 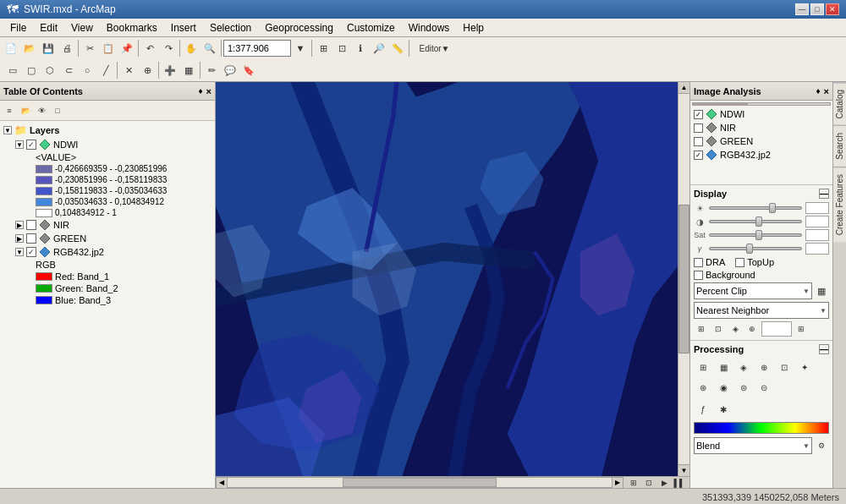 I want to click on paste-button: 📌, so click(x=127, y=48).